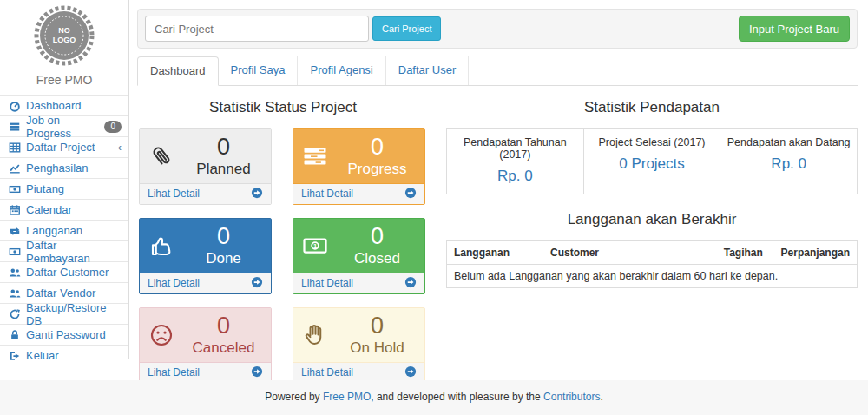  Describe the element at coordinates (64, 210) in the screenshot. I see `sidebar-item-calendar: Calendar` at that location.